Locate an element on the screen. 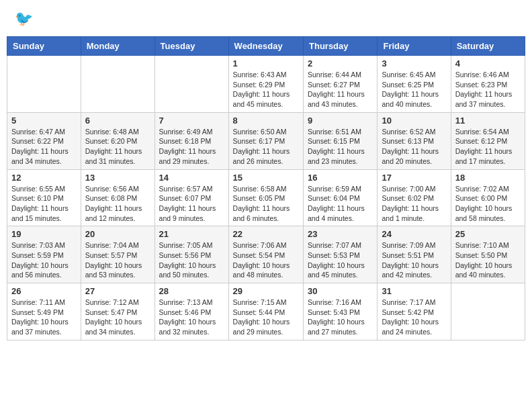 The image size is (532, 411). calendar-cell: 25Sunrise: 7:10 AM Sunset: 5:50 PM Dayli… is located at coordinates (488, 255).